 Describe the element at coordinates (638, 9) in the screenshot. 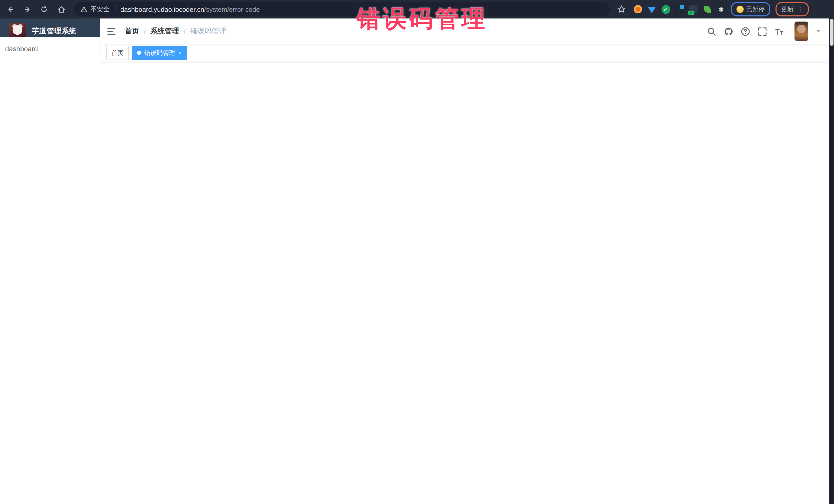

I see `ext-orange-circle-icon` at that location.